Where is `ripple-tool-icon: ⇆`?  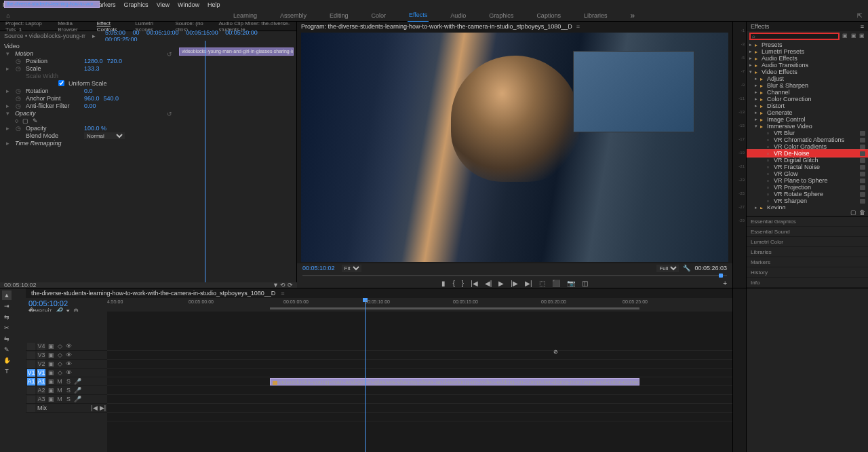 ripple-tool-icon: ⇆ is located at coordinates (7, 317).